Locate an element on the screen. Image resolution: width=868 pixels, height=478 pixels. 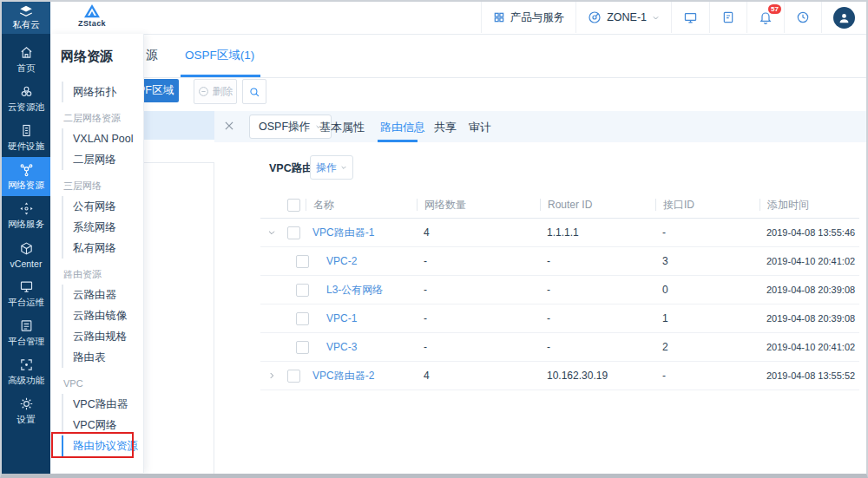
sidebar-item-label: 网络资源 is located at coordinates (26, 186).